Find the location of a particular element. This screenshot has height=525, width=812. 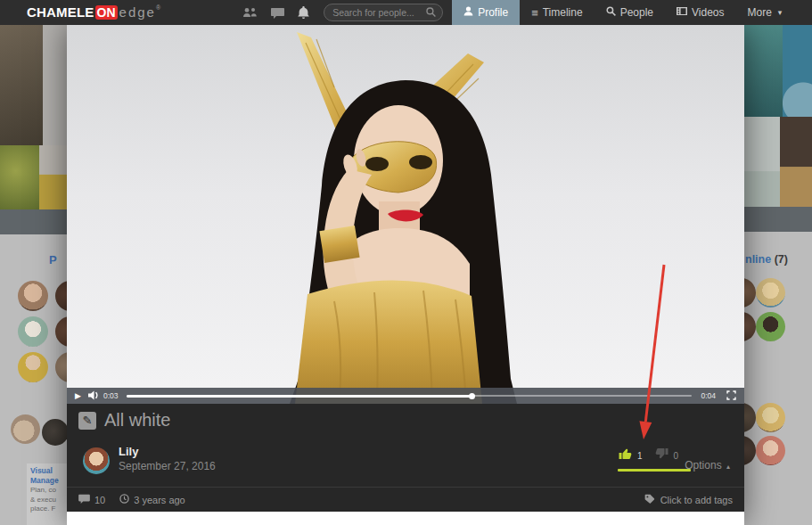

volume-icon is located at coordinates (94, 396).